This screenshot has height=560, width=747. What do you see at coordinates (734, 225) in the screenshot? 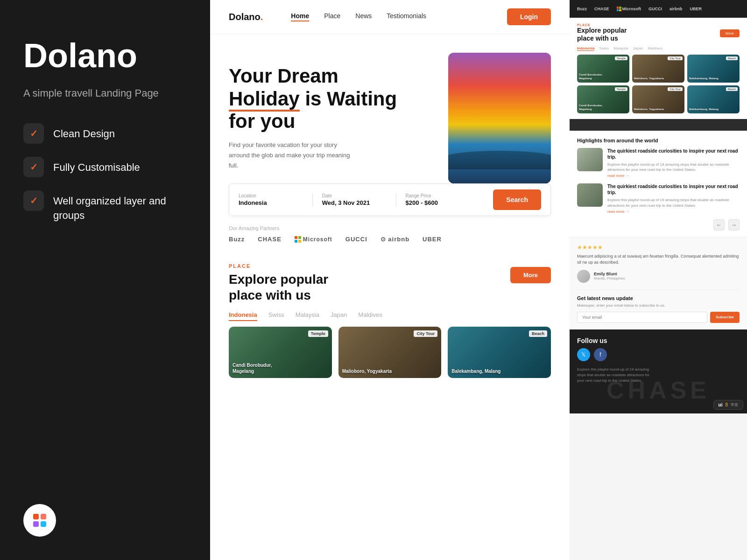
I see `next-arrow: →` at bounding box center [734, 225].